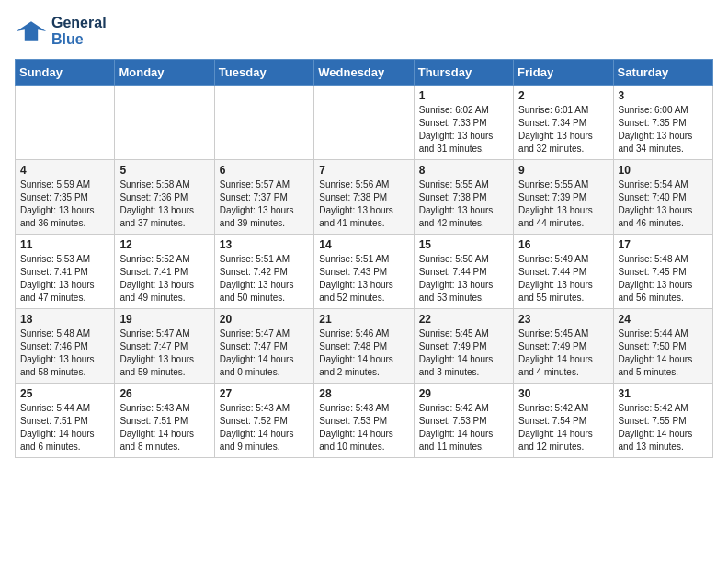 The width and height of the screenshot is (728, 563). Describe the element at coordinates (664, 245) in the screenshot. I see `day-number: 17` at that location.